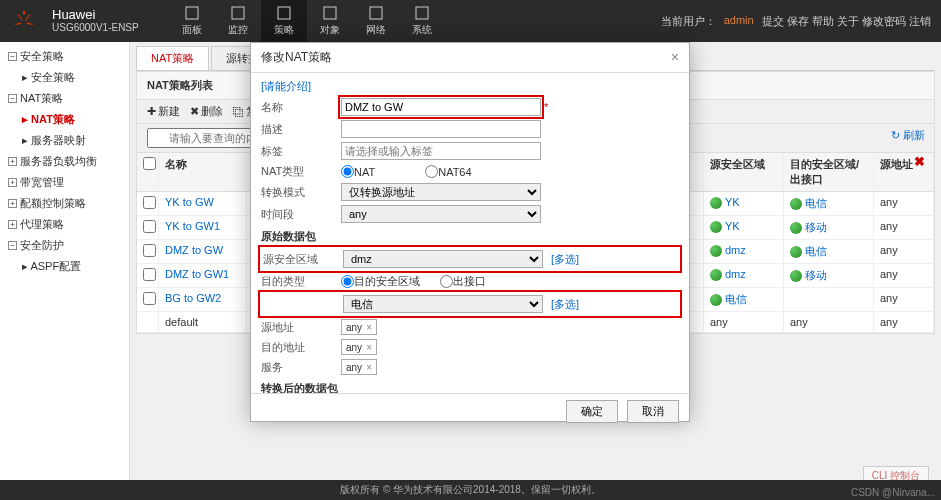 This screenshot has height=500, width=941. I want to click on section-translated: 转换后的数据包, so click(470, 387).